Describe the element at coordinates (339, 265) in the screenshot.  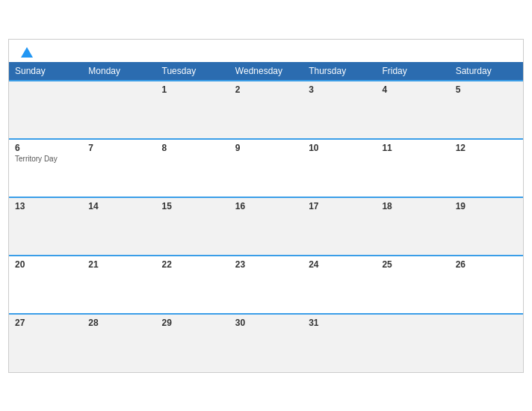
I see `day-number: 24` at that location.